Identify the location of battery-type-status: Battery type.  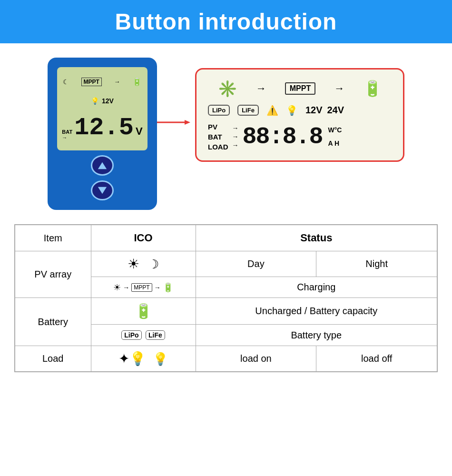
(316, 335).